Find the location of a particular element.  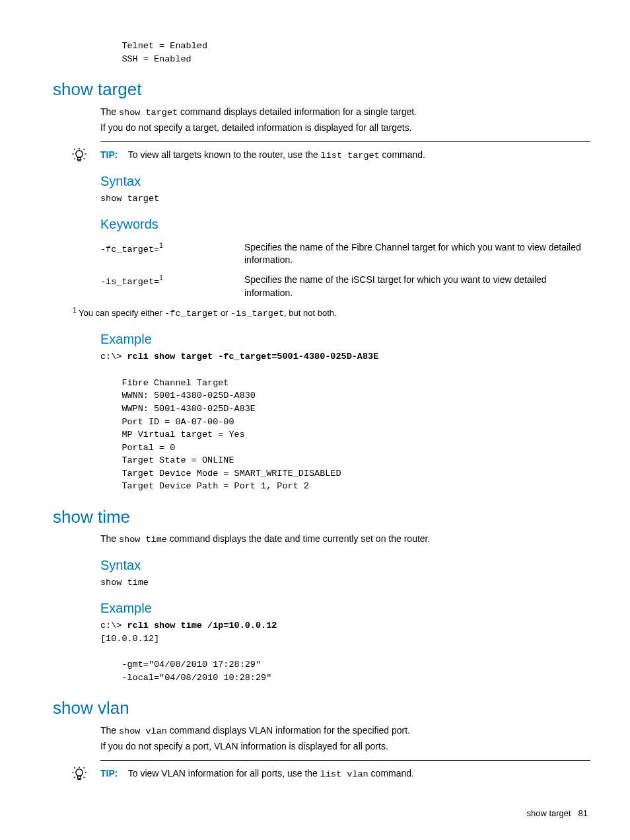

footnote-text: , but not both. is located at coordinates (310, 313).